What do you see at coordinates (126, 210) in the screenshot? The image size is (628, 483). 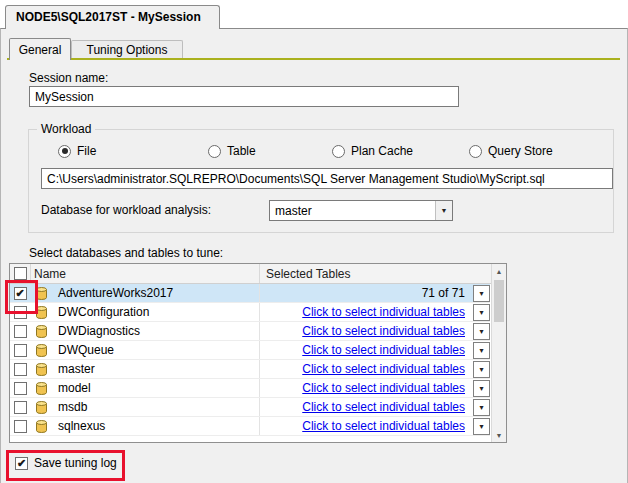 I see `database-for-analysis-label: Database for workload analysis:` at bounding box center [126, 210].